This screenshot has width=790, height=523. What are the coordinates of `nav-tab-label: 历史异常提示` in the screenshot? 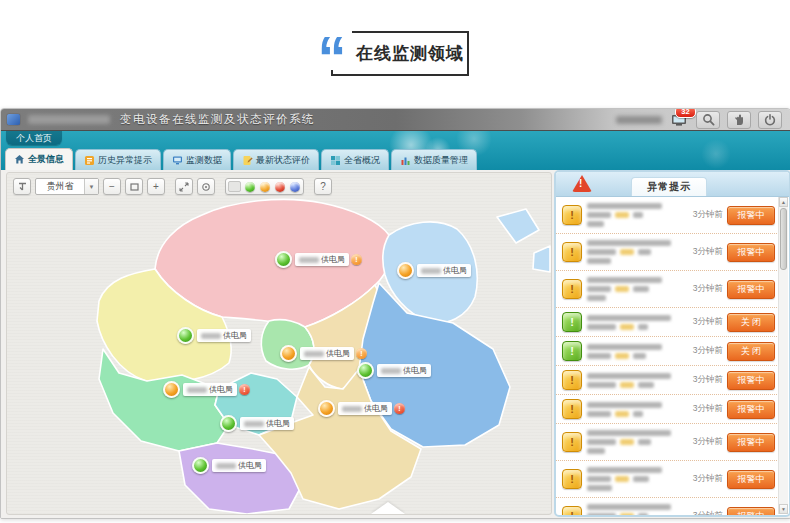 It's located at (125, 160).